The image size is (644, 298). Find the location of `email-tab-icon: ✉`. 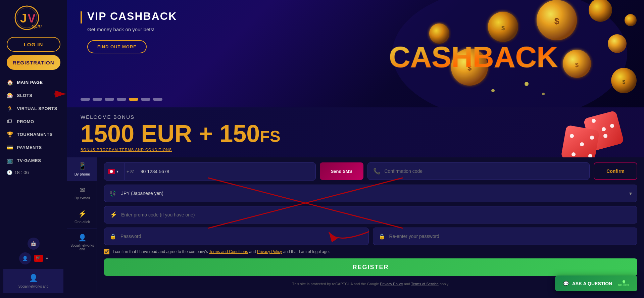

email-tab-icon: ✉ is located at coordinates (83, 190).